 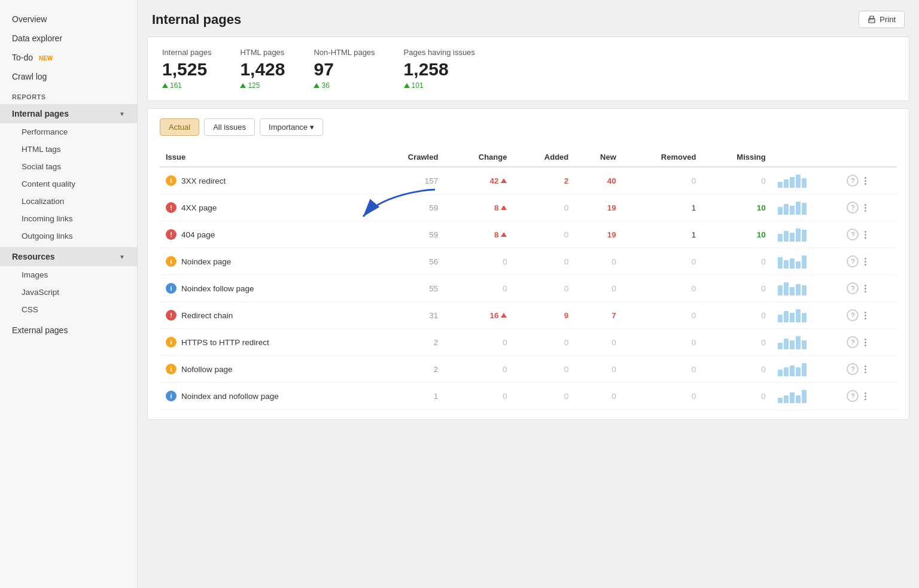 What do you see at coordinates (68, 57) in the screenshot?
I see `sidebar-item-todo: To-do NEW` at bounding box center [68, 57].